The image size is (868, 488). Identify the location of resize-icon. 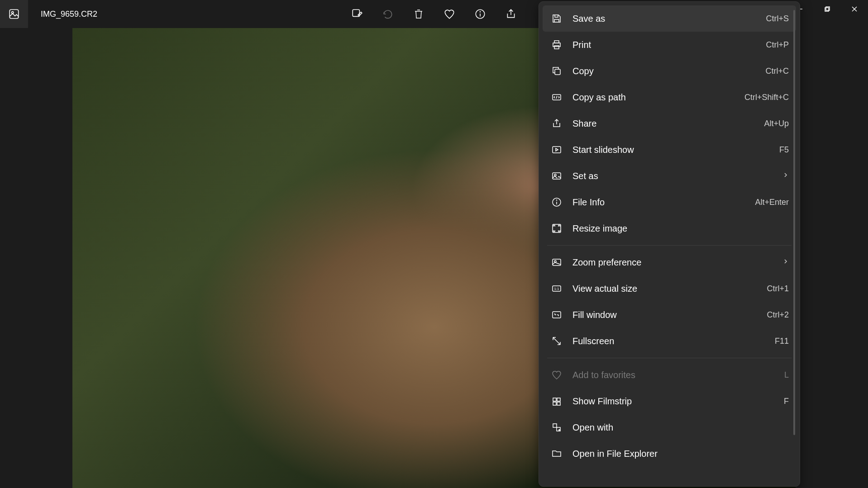
(557, 228).